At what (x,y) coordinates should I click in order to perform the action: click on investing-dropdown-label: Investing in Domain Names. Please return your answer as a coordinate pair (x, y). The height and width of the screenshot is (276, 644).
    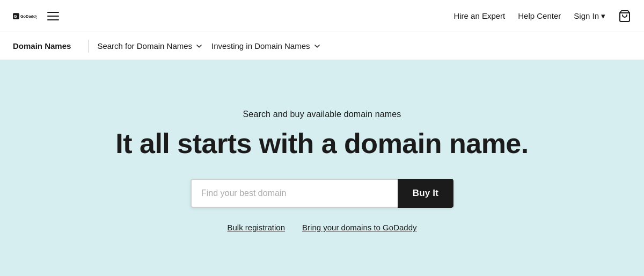
    Looking at the image, I should click on (261, 46).